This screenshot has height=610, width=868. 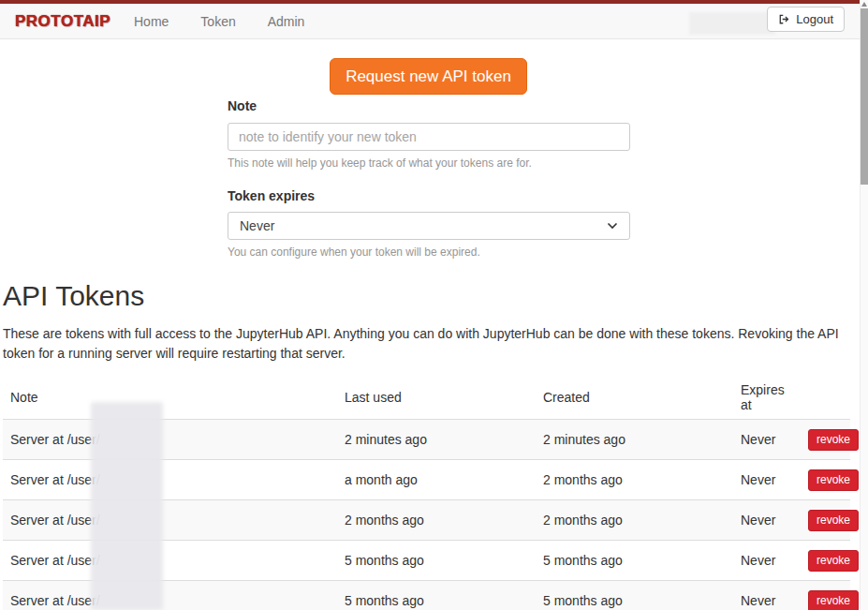 What do you see at coordinates (785, 19) in the screenshot?
I see `logout-icon` at bounding box center [785, 19].